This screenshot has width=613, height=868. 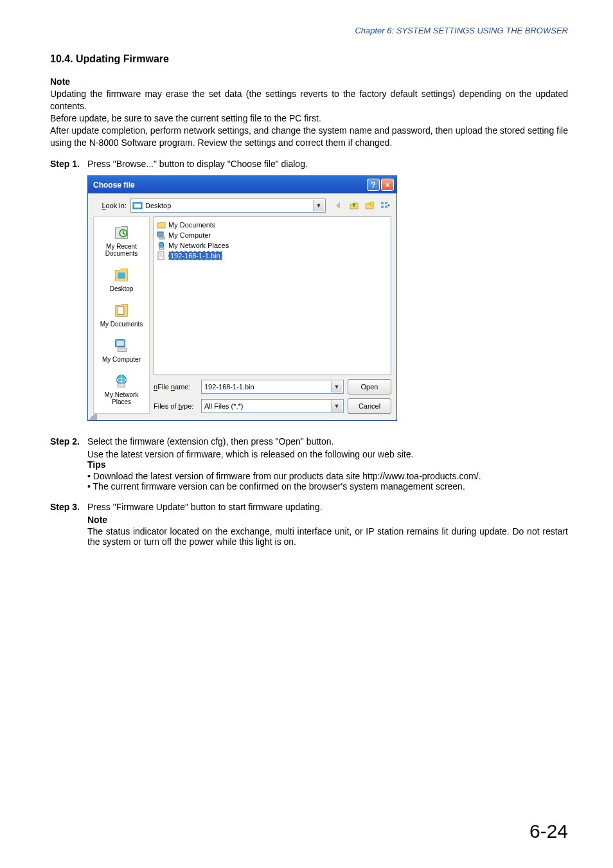 I want to click on step2-text: Select the firmware (extension cfg), the…, so click(x=328, y=441).